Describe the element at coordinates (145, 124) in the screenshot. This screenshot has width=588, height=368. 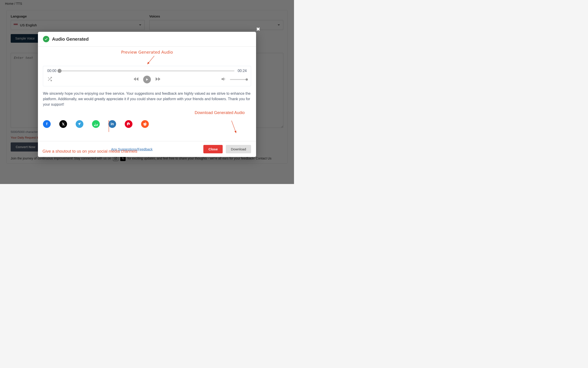
I see `reddit-icon` at that location.